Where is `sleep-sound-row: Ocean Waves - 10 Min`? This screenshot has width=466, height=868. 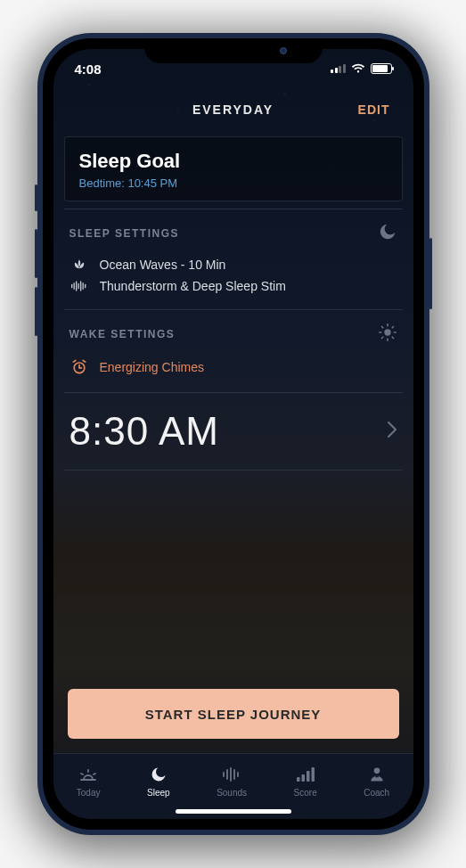
sleep-sound-row: Ocean Waves - 10 Min is located at coordinates (233, 265).